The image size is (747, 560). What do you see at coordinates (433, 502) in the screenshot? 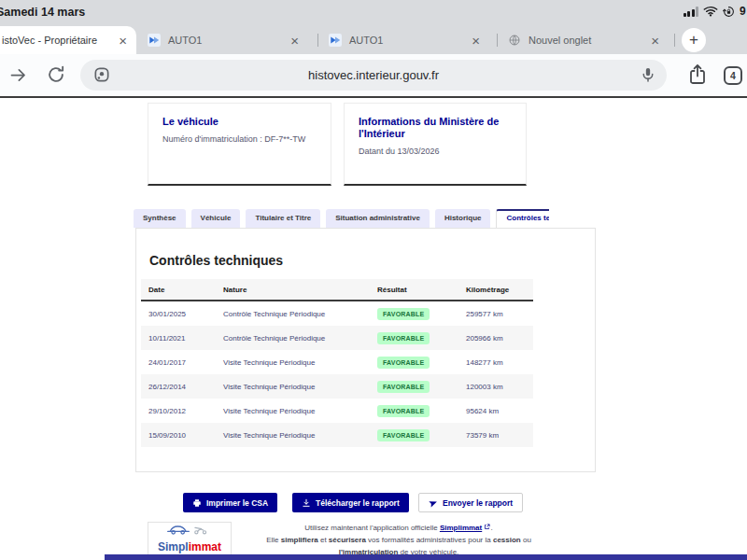
I see `send-icon` at bounding box center [433, 502].